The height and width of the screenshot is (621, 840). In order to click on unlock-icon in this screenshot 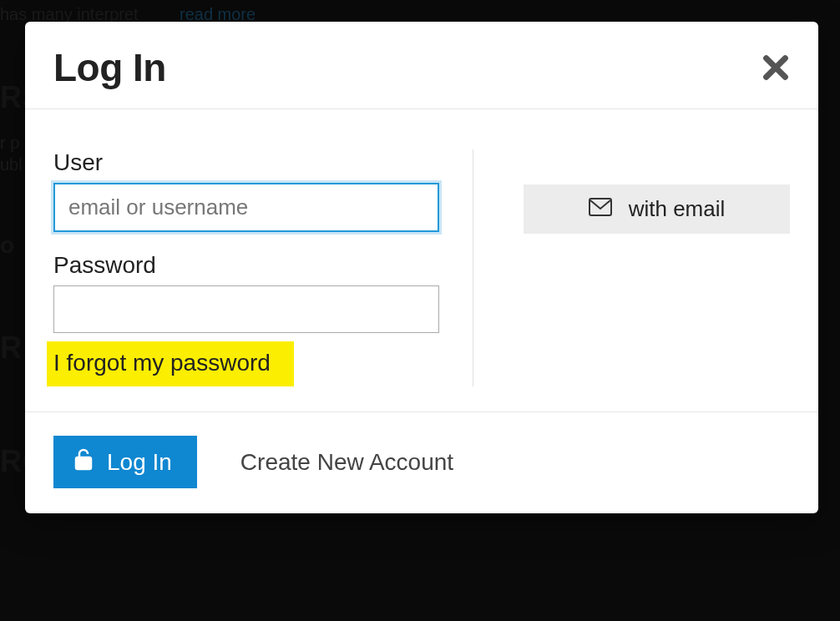, I will do `click(83, 462)`.